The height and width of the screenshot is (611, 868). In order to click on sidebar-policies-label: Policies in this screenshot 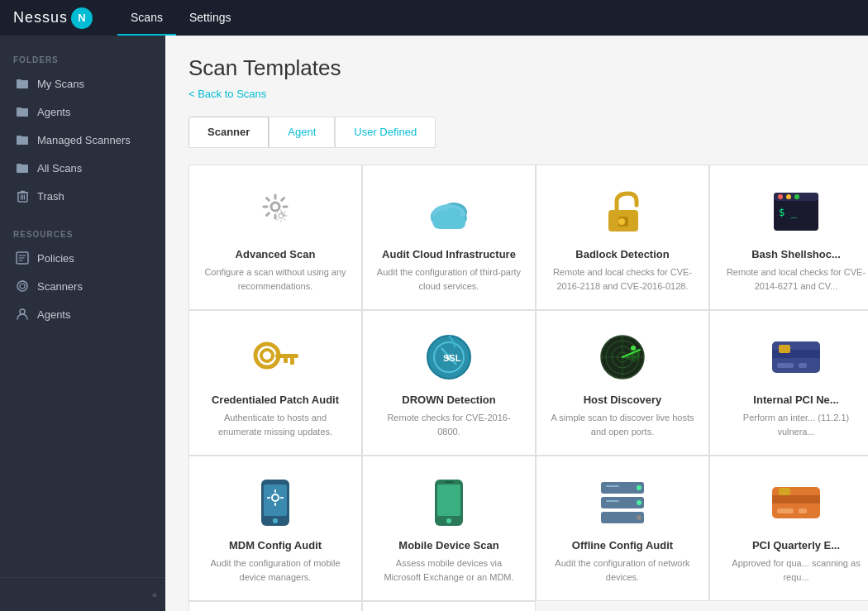, I will do `click(56, 258)`.